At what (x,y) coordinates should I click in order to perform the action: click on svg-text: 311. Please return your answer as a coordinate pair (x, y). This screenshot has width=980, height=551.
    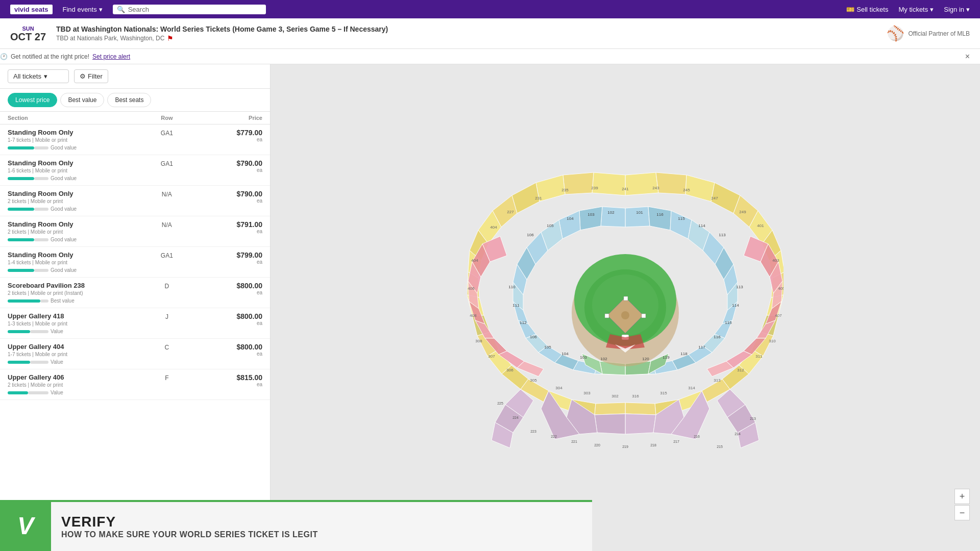
    Looking at the image, I should click on (759, 356).